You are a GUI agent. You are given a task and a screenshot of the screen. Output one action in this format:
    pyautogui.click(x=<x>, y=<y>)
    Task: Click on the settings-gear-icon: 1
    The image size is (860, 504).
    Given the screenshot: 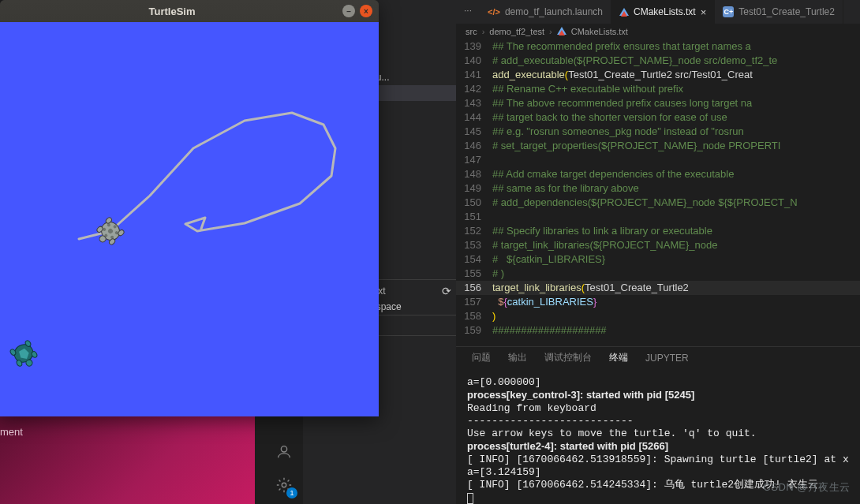 What is the action you would take?
    pyautogui.click(x=284, y=485)
    